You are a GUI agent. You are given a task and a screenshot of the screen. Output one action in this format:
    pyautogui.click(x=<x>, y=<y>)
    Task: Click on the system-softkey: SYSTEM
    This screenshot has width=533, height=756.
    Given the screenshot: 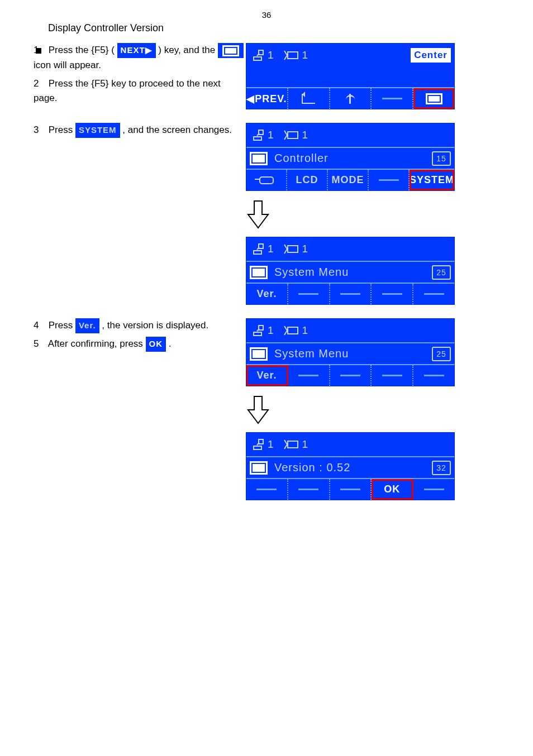 What is the action you would take?
    pyautogui.click(x=432, y=180)
    